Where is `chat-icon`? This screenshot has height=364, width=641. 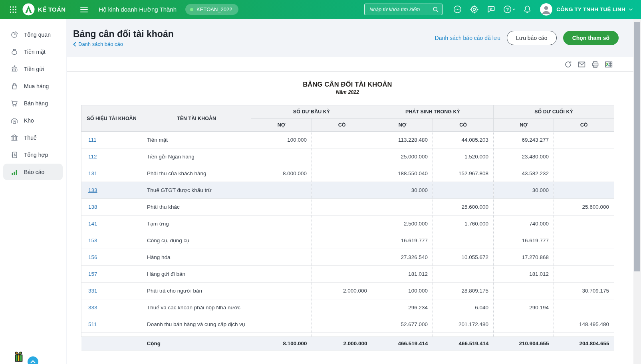
chat-icon is located at coordinates (491, 10).